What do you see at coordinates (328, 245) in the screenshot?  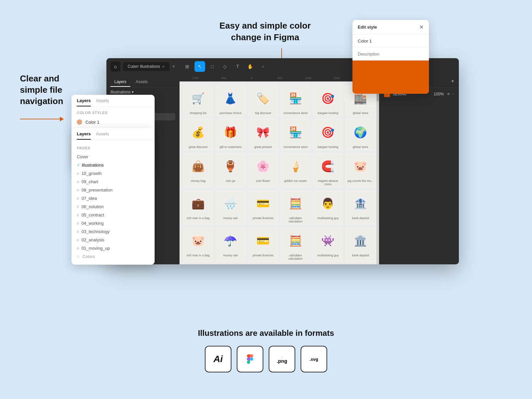 I see `illustration-item: 👾multitasking guy` at bounding box center [328, 245].